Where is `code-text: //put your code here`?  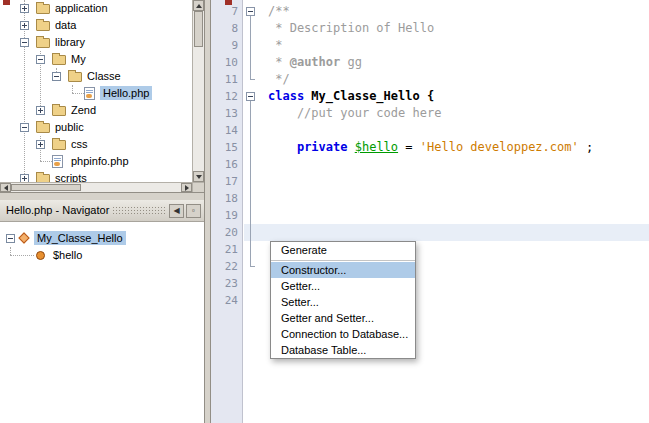 code-text: //put your code here is located at coordinates (454, 114).